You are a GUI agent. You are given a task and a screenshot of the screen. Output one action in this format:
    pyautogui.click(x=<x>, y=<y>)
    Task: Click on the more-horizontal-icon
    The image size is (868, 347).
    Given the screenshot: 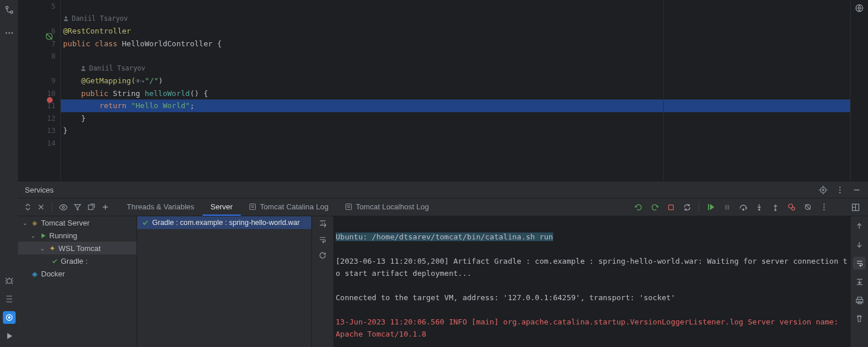 What is the action you would take?
    pyautogui.click(x=9, y=33)
    